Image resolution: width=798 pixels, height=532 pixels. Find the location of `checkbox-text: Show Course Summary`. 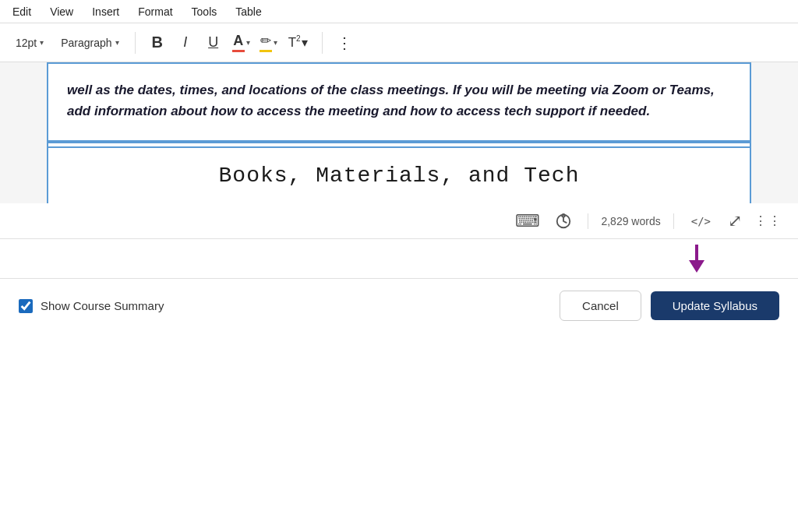

checkbox-text: Show Course Summary is located at coordinates (102, 305).